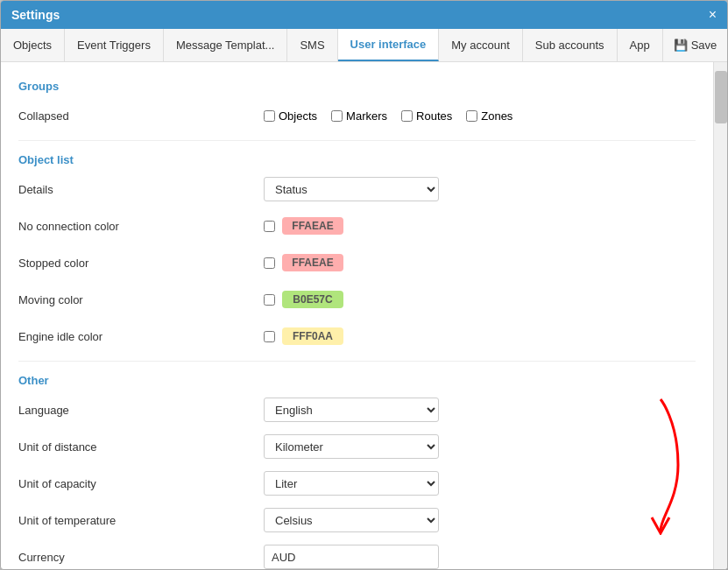  What do you see at coordinates (357, 336) in the screenshot?
I see `engine-idle-color-row: Engine idle color FFF0AA` at bounding box center [357, 336].